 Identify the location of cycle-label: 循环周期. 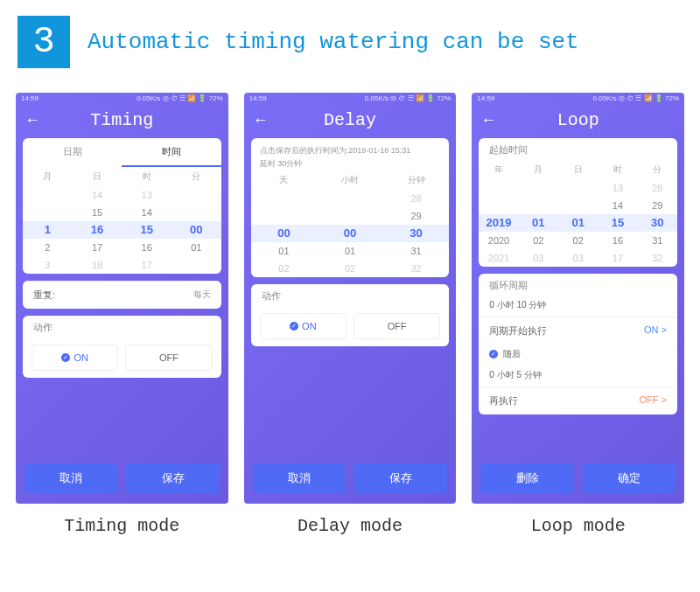
(578, 285).